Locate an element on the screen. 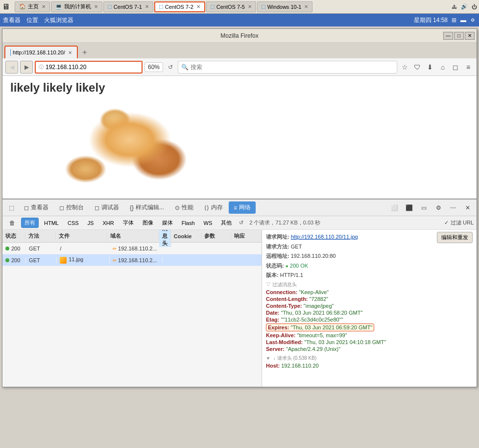 The image size is (479, 448). firefox-titlebar: Mozilla Firefox — □ ✕ is located at coordinates (240, 36).